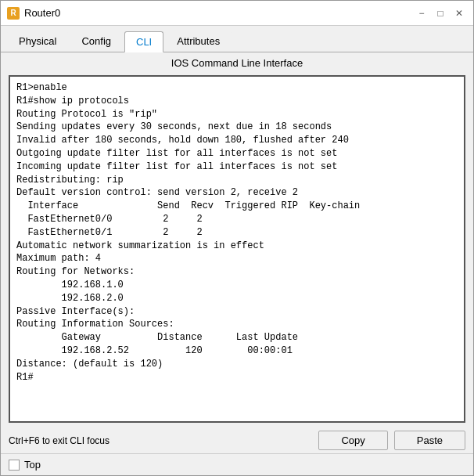 This screenshot has width=474, height=476. What do you see at coordinates (144, 42) in the screenshot?
I see `tab-cli: CLI` at bounding box center [144, 42].